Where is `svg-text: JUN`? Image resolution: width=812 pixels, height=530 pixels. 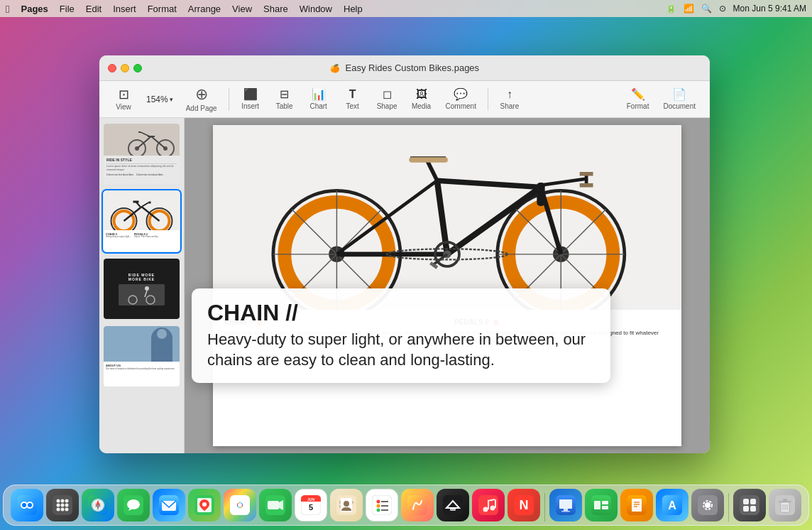
svg-text: JUN is located at coordinates (311, 499).